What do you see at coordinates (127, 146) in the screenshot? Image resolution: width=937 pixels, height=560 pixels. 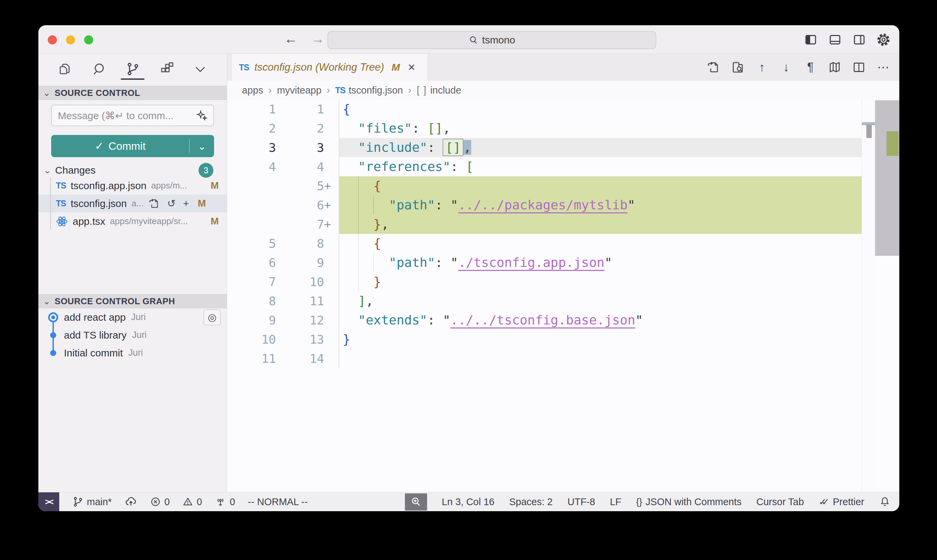 I see `commit-button-label: Commit` at bounding box center [127, 146].